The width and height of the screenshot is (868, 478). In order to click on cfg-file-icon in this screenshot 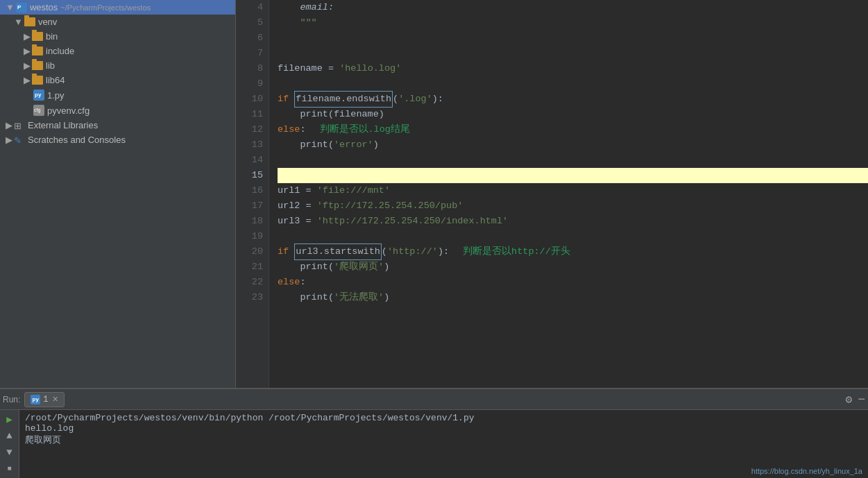, I will do `click(39, 110)`.